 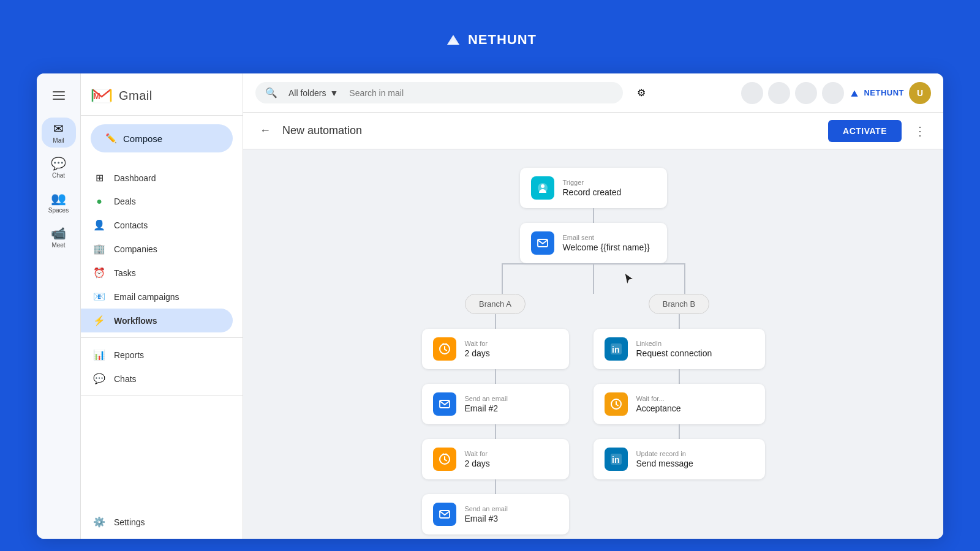 What do you see at coordinates (439, 93) in the screenshot?
I see `search-box: 🔍 All folders ▼` at bounding box center [439, 93].